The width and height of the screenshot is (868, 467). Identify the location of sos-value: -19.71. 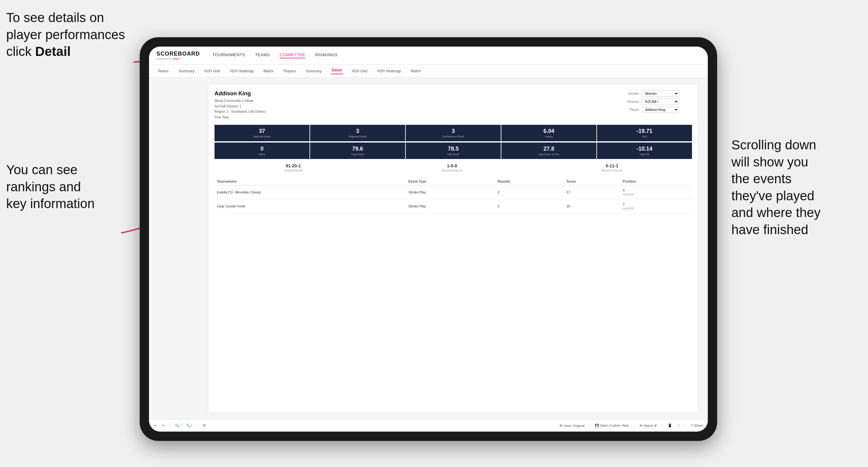
(644, 131).